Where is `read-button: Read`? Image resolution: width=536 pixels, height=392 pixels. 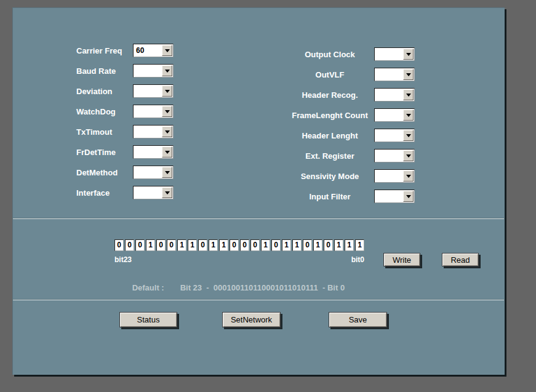 read-button: Read is located at coordinates (460, 260).